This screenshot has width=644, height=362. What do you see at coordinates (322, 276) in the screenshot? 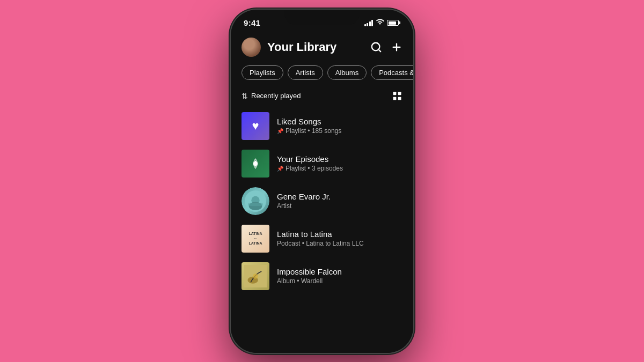
I see `list-item: Impossible Falcon Album • Wardell` at bounding box center [322, 276].